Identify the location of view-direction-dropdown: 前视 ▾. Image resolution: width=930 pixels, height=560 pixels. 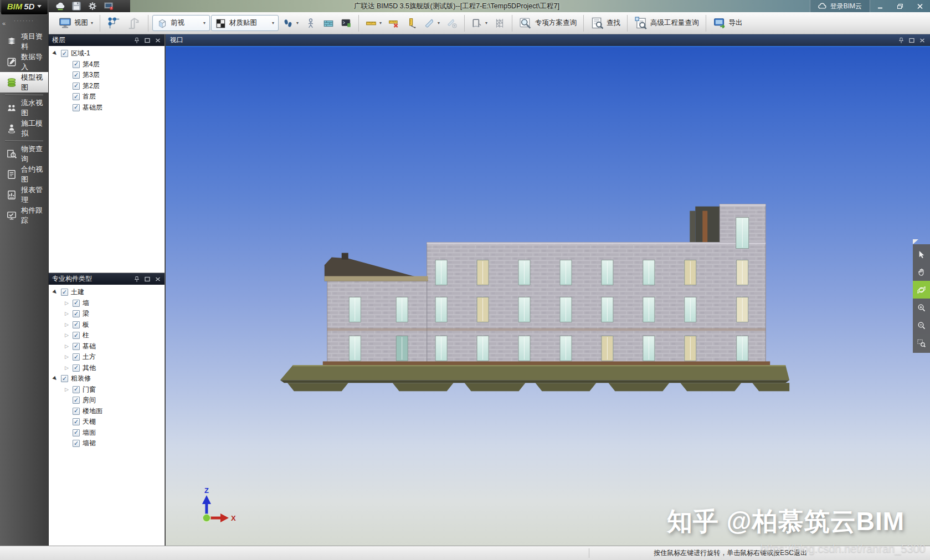
(181, 23).